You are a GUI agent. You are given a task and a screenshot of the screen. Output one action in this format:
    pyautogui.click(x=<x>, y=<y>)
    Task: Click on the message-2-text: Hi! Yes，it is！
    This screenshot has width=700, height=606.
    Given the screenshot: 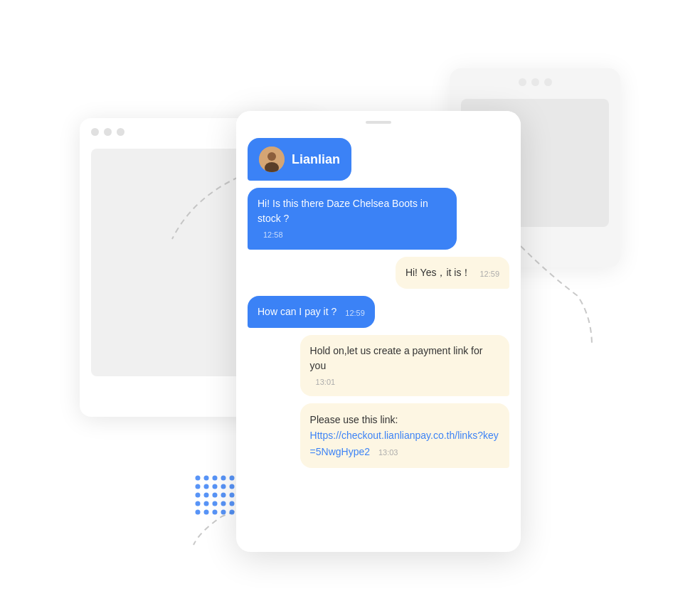 What is the action you would take?
    pyautogui.click(x=438, y=273)
    